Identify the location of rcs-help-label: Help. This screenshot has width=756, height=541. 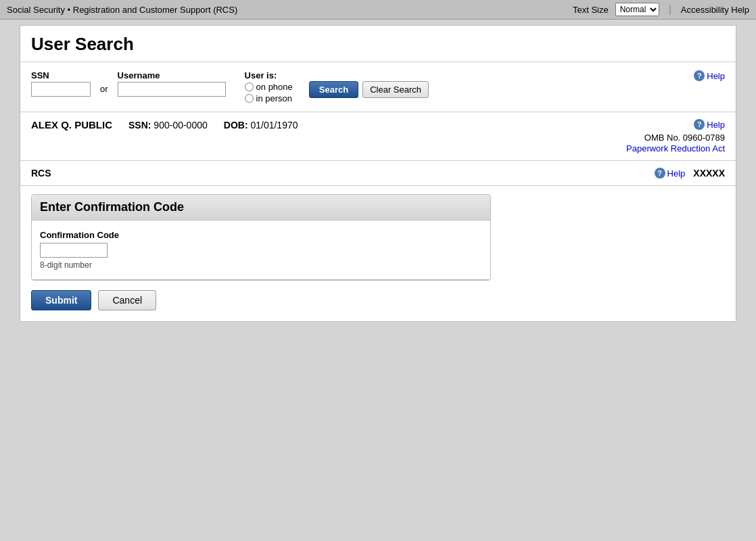
(676, 173).